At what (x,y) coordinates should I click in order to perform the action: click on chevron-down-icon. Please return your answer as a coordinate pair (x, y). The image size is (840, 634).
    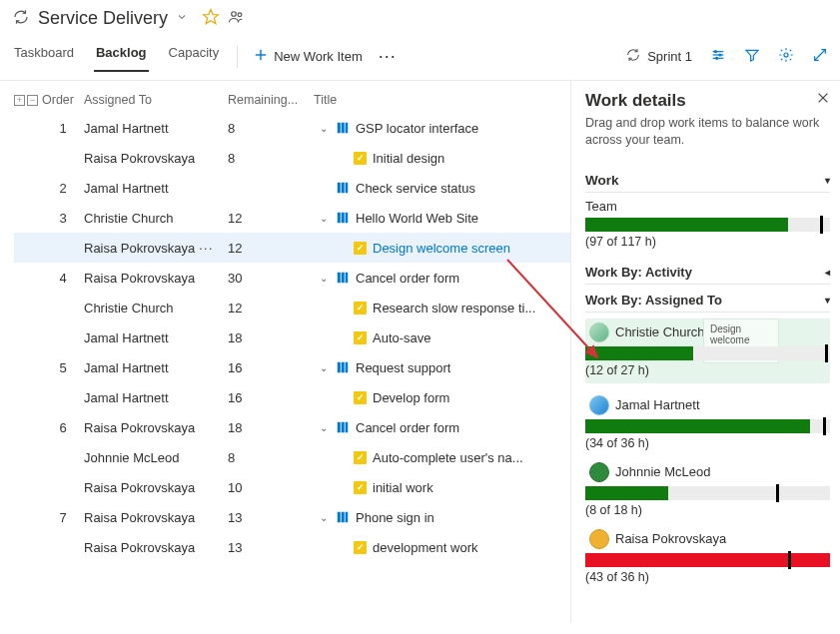
    Looking at the image, I should click on (182, 18).